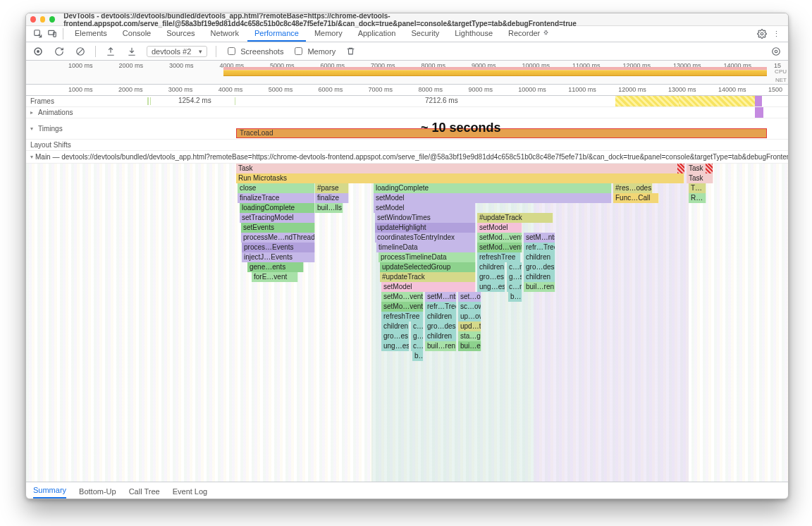  I want to click on tab-application: Application, so click(377, 34).